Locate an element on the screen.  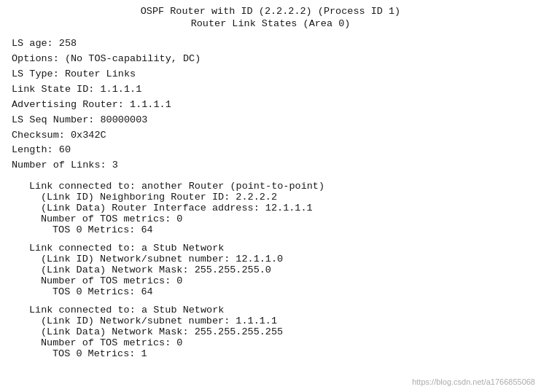
link-description-0: Link connected to: another Router (point… is located at coordinates (270, 187).